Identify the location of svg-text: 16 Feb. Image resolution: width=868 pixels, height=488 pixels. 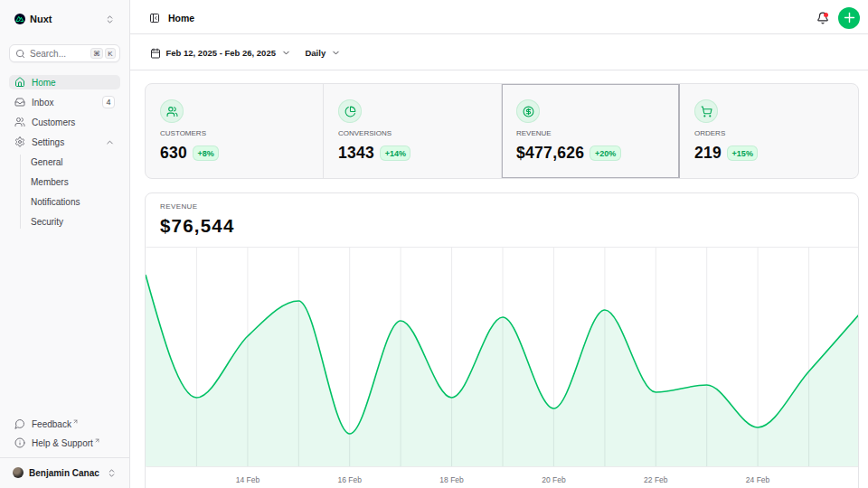
(349, 480).